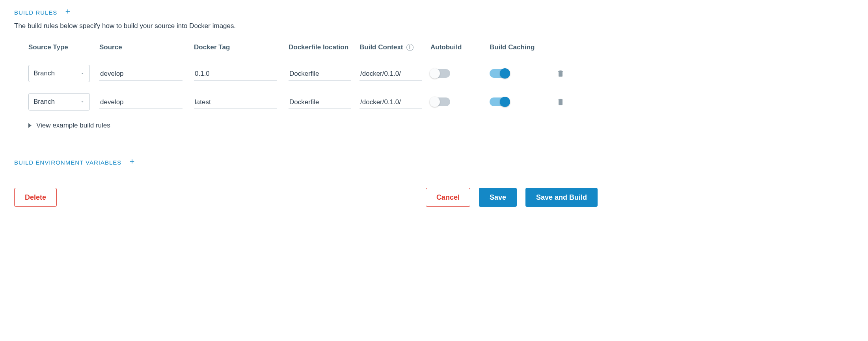 The image size is (868, 341). I want to click on env-vars-title: BUILD ENVIRONMENT VARIABLES, so click(68, 163).